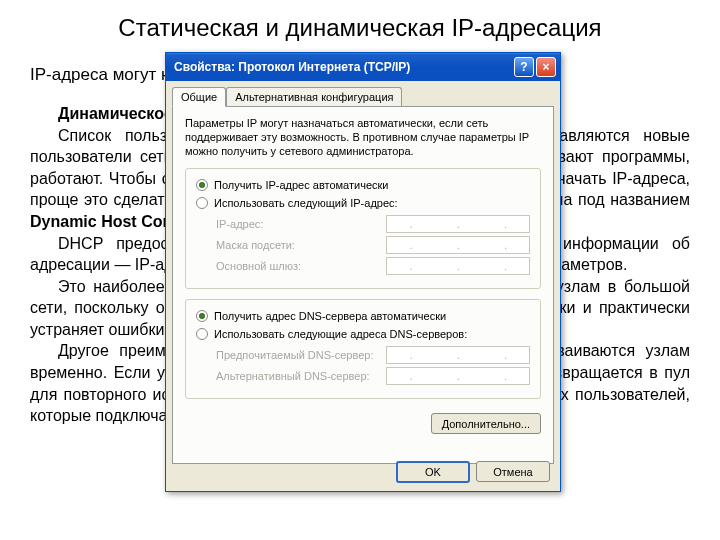 Image resolution: width=720 pixels, height=540 pixels. Describe the element at coordinates (363, 349) in the screenshot. I see `dns-group: Получить адрес DNS-сервера автоматически…` at that location.